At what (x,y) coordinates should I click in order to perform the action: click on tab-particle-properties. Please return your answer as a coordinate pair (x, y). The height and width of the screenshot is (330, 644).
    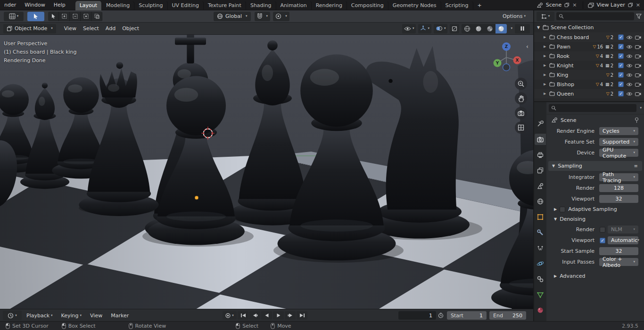
    Looking at the image, I should click on (540, 248).